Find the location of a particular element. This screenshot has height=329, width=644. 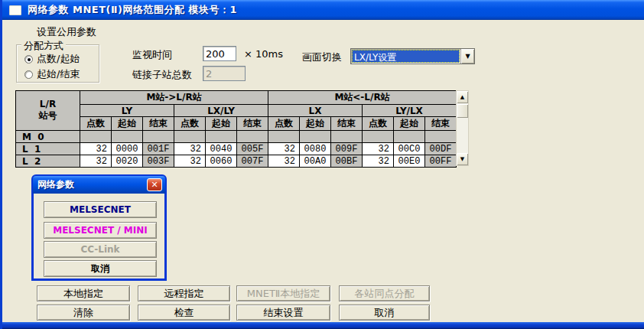

station-cell: L 2 is located at coordinates (48, 161).